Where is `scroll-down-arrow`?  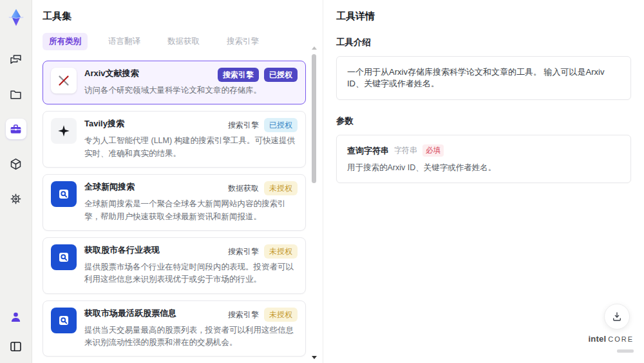
scroll-down-arrow is located at coordinates (314, 357).